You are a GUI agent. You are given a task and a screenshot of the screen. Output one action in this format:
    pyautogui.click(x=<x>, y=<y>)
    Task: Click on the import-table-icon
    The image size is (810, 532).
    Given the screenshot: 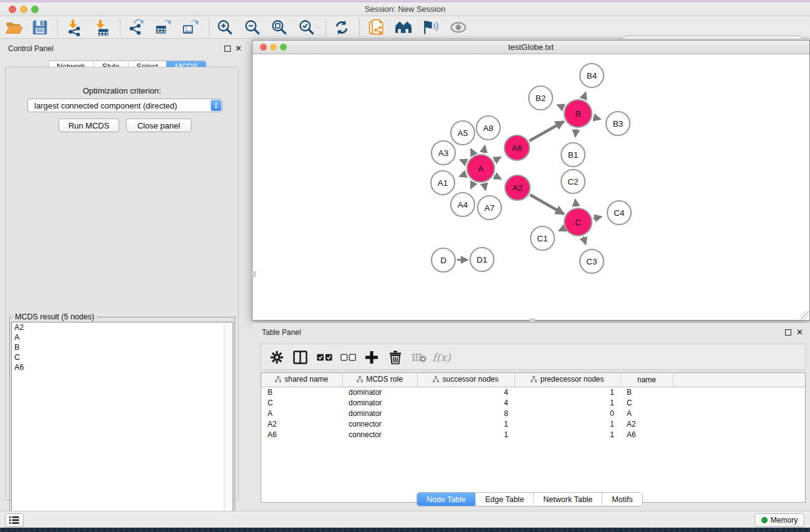 What is the action you would take?
    pyautogui.click(x=102, y=27)
    